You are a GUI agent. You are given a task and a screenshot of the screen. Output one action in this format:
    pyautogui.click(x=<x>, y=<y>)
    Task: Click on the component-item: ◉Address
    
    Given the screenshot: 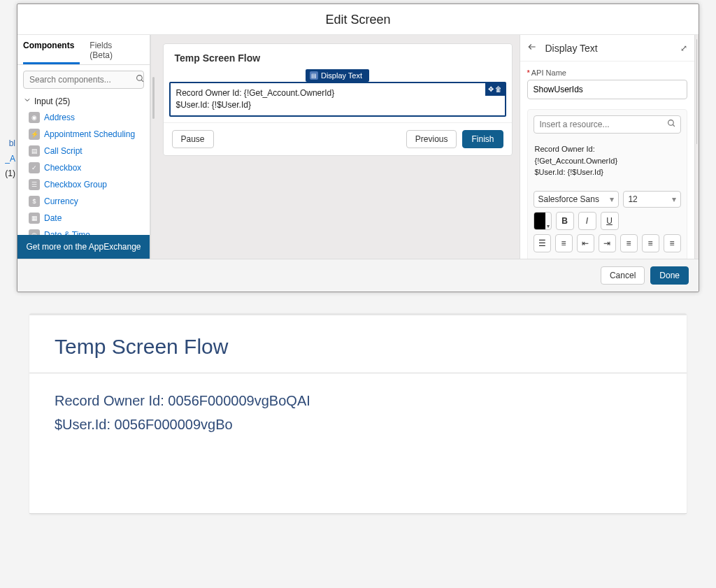 What is the action you would take?
    pyautogui.click(x=84, y=117)
    